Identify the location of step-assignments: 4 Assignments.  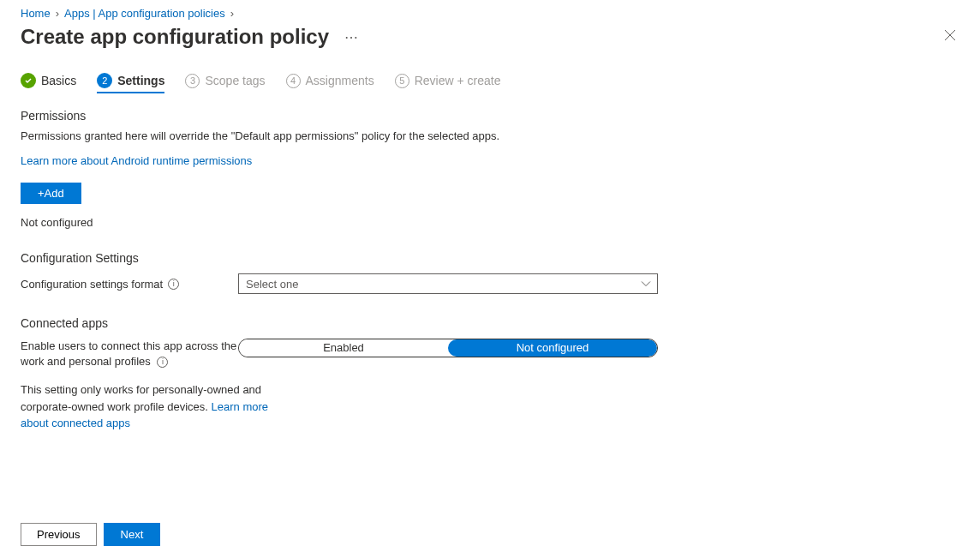
(331, 84).